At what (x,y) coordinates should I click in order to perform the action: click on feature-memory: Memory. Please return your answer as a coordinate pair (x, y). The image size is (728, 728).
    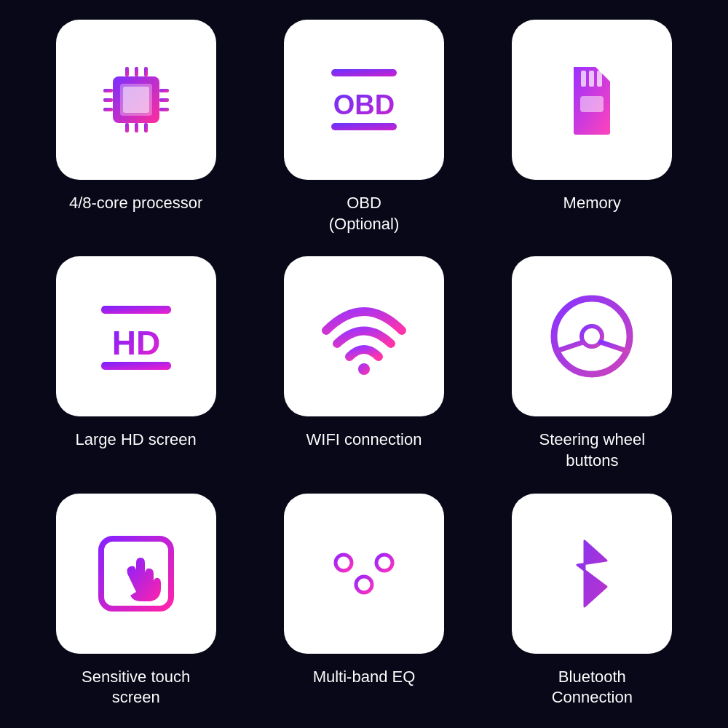
    Looking at the image, I should click on (593, 127).